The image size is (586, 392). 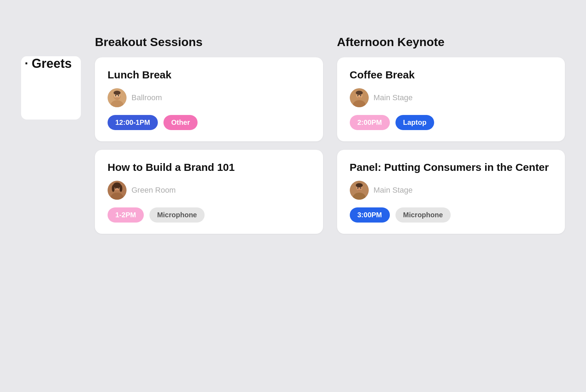 I want to click on tag-type-lunch: Other, so click(x=181, y=122).